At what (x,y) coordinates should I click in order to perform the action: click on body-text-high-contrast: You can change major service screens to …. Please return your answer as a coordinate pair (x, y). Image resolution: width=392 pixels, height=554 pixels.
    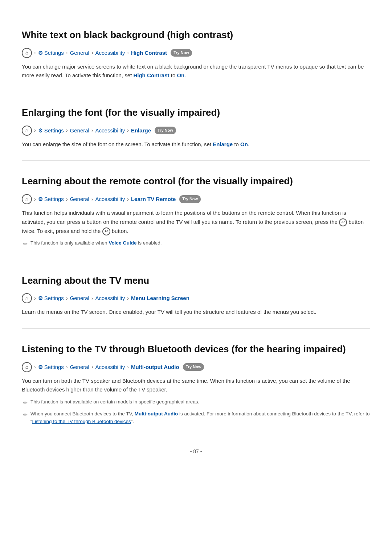
    Looking at the image, I should click on (196, 71).